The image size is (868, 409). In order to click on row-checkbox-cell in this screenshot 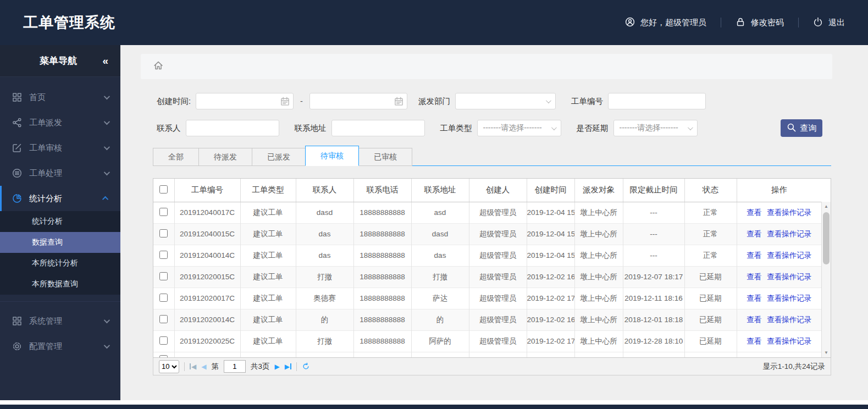, I will do `click(164, 298)`.